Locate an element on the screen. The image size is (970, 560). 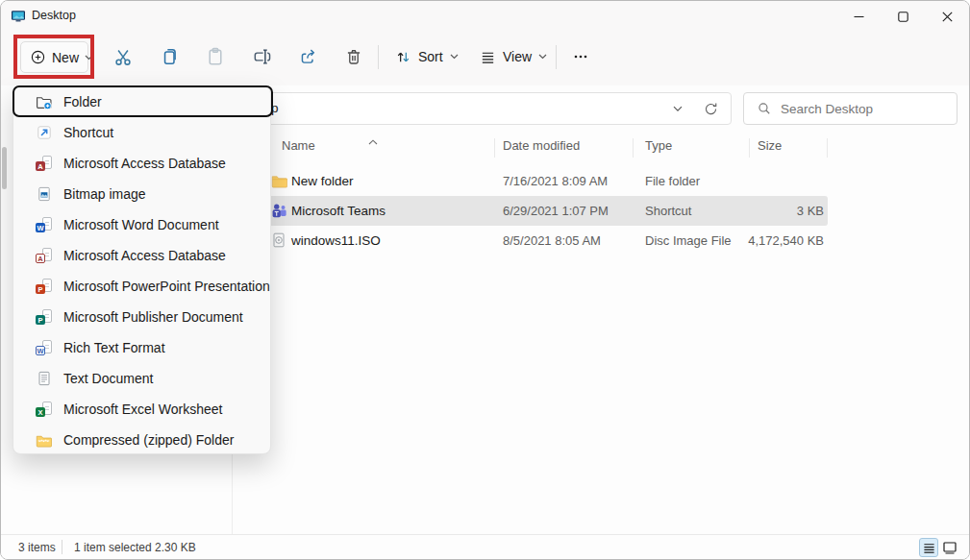
menu-item-label: Folder is located at coordinates (83, 102).